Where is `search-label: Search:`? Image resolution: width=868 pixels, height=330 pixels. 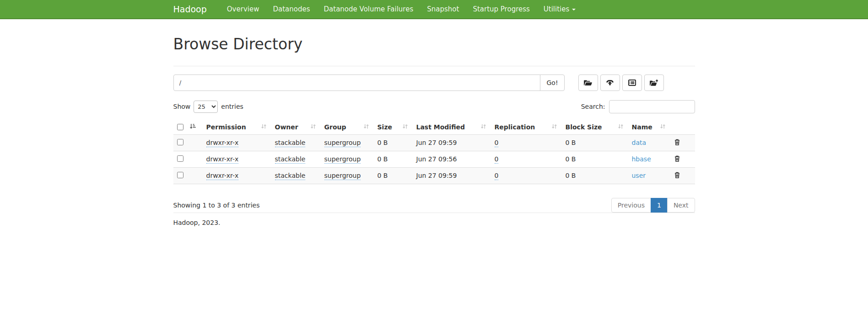
search-label: Search: is located at coordinates (593, 106).